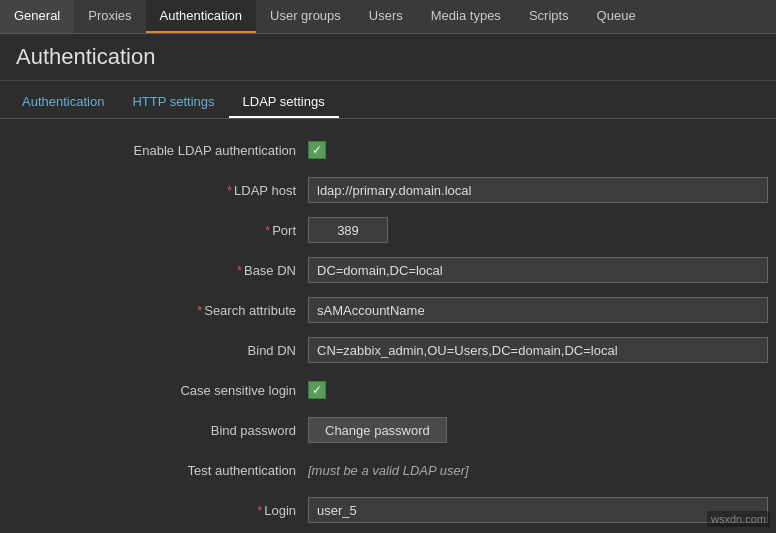 Image resolution: width=776 pixels, height=533 pixels. Describe the element at coordinates (388, 390) in the screenshot. I see `case-sensitive-row: Case sensitive login ✓` at that location.